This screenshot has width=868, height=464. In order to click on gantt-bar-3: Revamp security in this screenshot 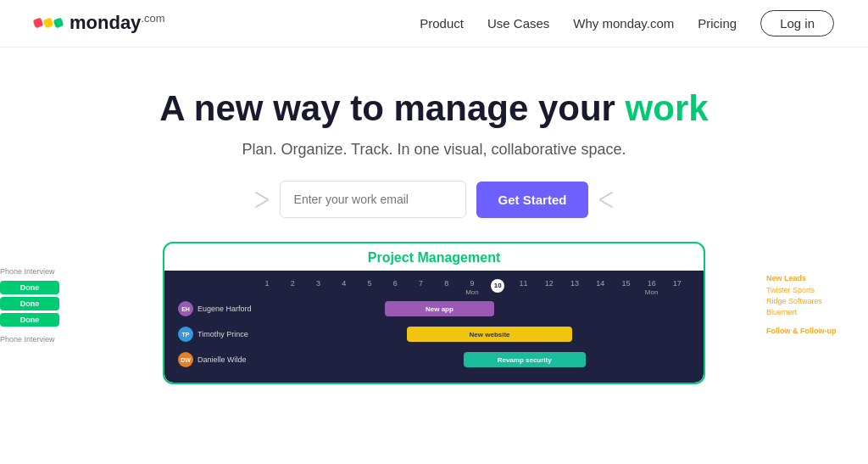, I will do `click(525, 360)`.